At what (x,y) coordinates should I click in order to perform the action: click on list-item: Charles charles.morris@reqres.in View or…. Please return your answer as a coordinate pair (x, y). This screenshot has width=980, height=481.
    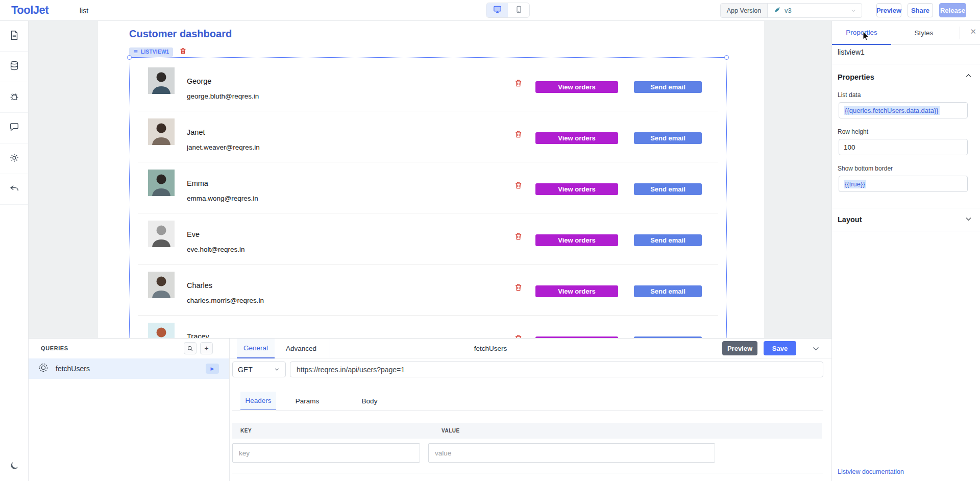
    Looking at the image, I should click on (428, 290).